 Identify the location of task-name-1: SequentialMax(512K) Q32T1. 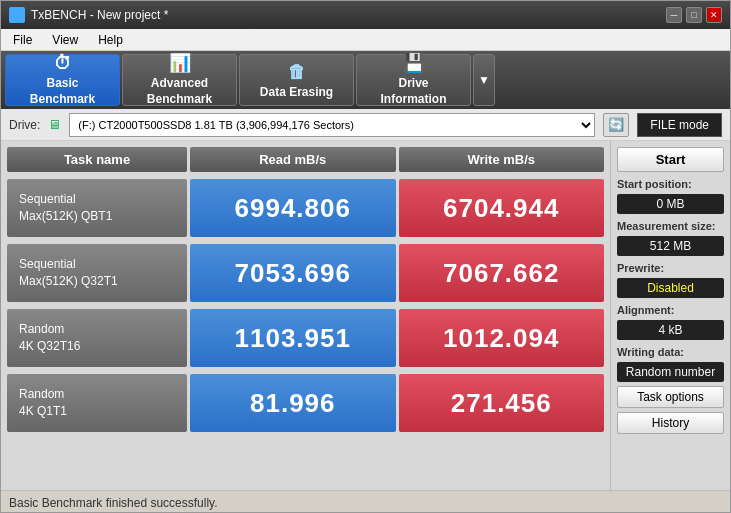
(97, 273).